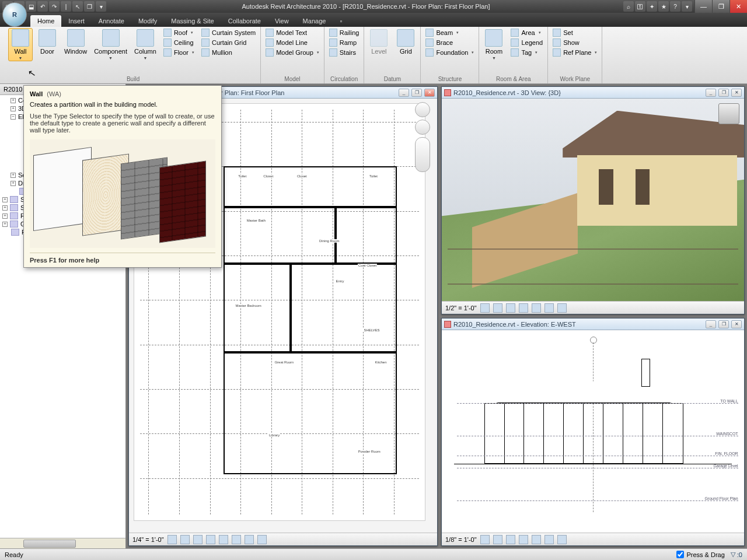 This screenshot has width=747, height=560. I want to click on wall-button: Wall▼, so click(20, 44).